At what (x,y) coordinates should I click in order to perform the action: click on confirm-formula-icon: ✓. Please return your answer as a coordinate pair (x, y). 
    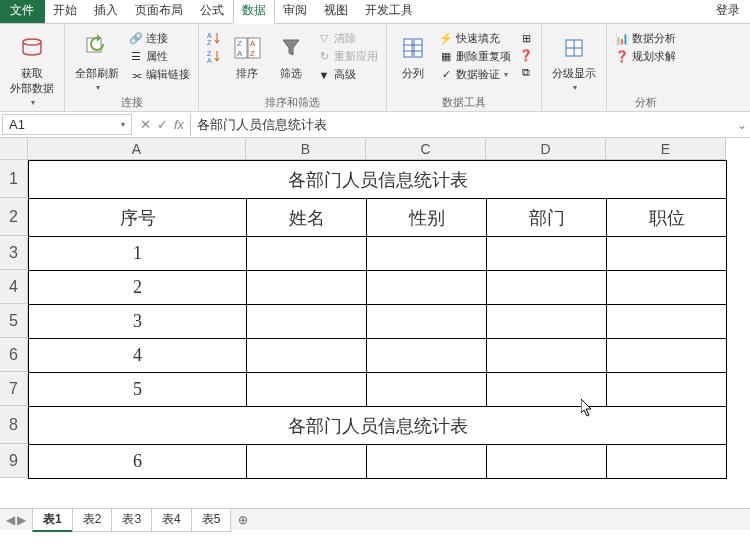
    Looking at the image, I should click on (162, 124).